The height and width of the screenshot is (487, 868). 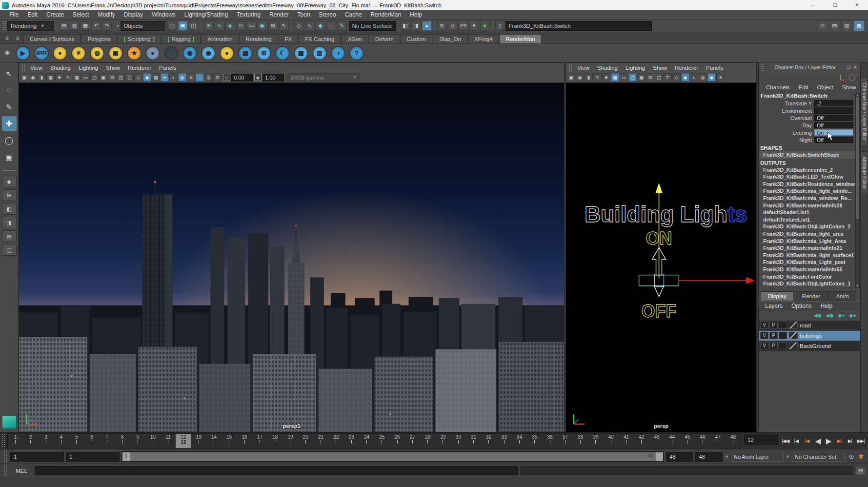 What do you see at coordinates (126, 457) in the screenshot?
I see `range-start-handle: 1` at bounding box center [126, 457].